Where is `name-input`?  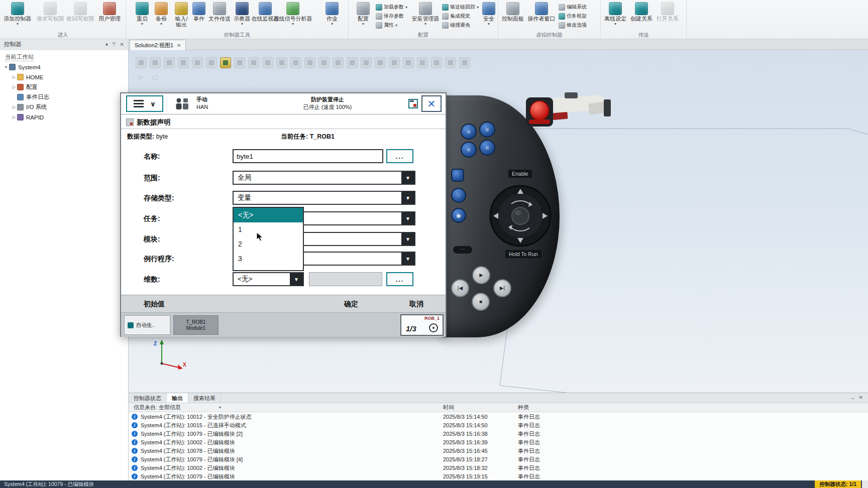 name-input is located at coordinates (308, 156).